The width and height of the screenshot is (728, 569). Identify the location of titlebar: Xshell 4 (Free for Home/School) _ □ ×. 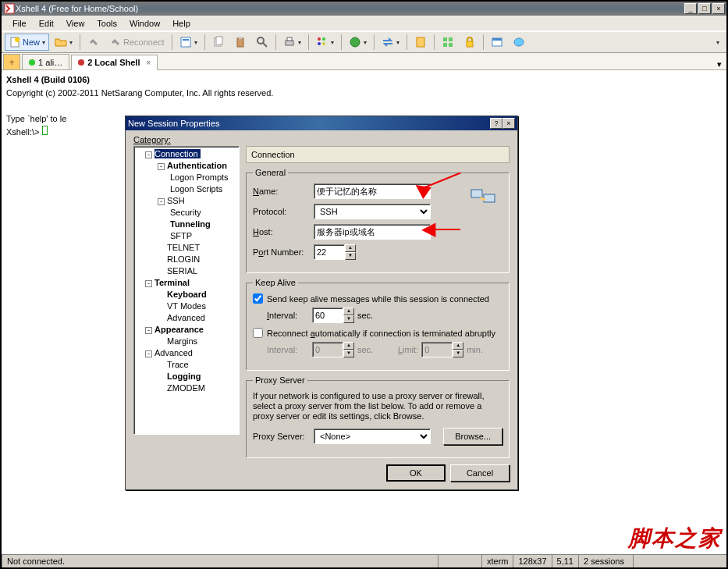
(364, 9).